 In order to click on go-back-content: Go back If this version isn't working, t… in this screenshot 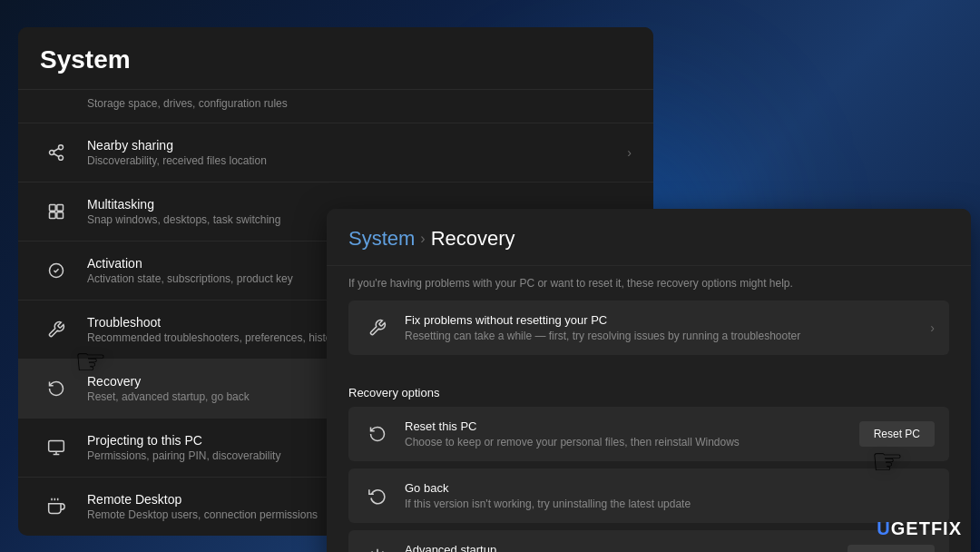, I will do `click(670, 496)`.